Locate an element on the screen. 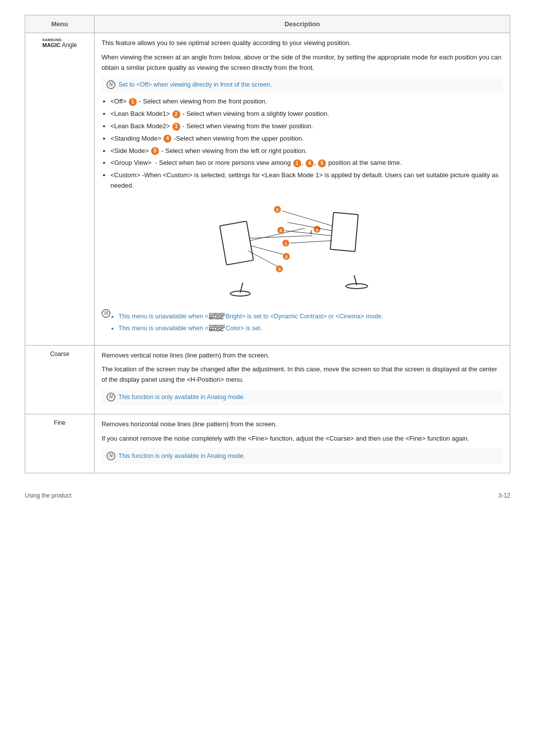 This screenshot has height=756, width=535. viewing-angle-diagram: 4 1 2 is located at coordinates (302, 248).